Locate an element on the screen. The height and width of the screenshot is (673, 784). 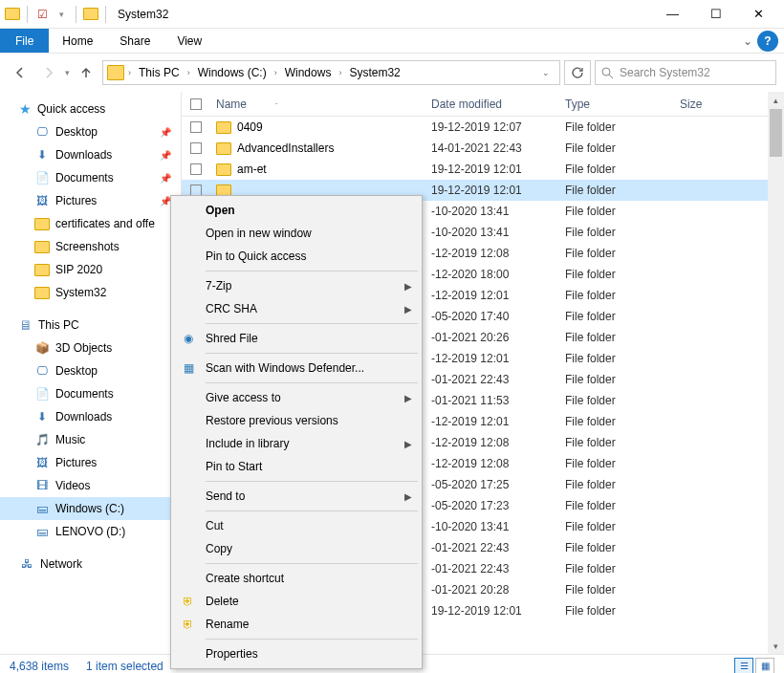
sidebar-item-documents: 📄Documents📌 is located at coordinates (90, 178).